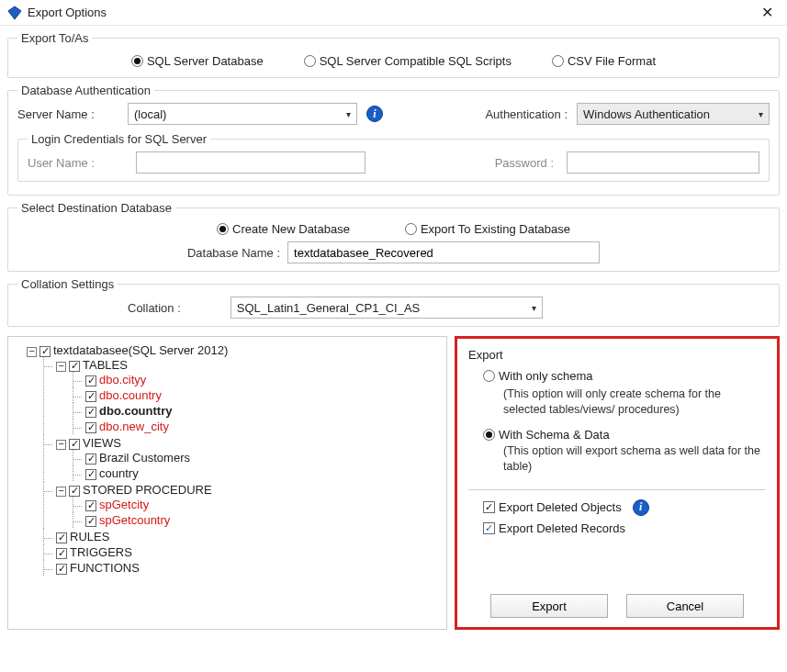 This screenshot has width=787, height=672. What do you see at coordinates (242, 536) in the screenshot?
I see `tree-node-rules: RULES` at bounding box center [242, 536].